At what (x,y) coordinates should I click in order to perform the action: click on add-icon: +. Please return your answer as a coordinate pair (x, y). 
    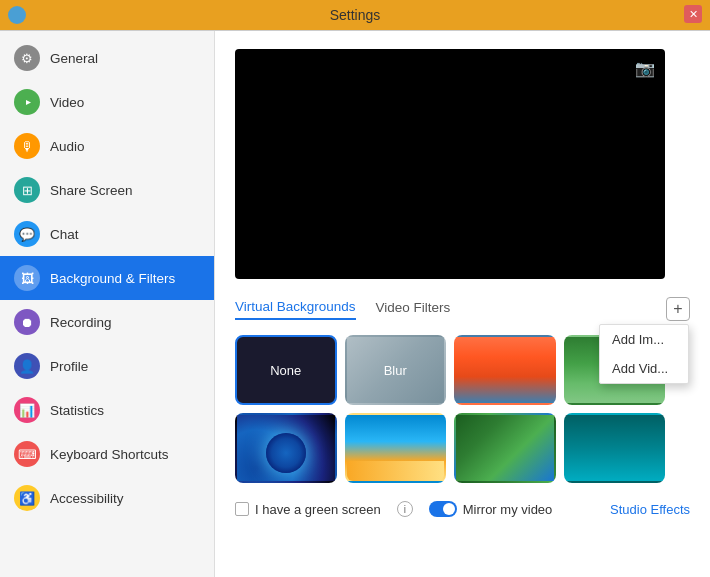
    Looking at the image, I should click on (678, 309).